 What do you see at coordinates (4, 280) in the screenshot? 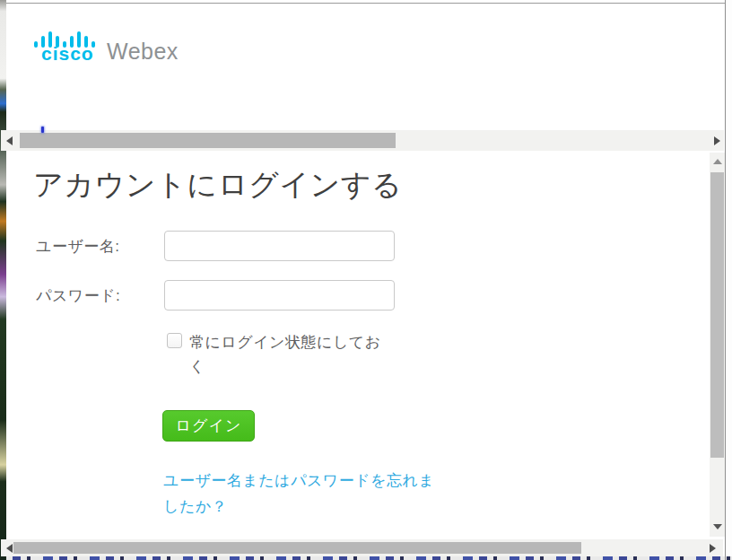
I see `background-page-left-sliver` at bounding box center [4, 280].